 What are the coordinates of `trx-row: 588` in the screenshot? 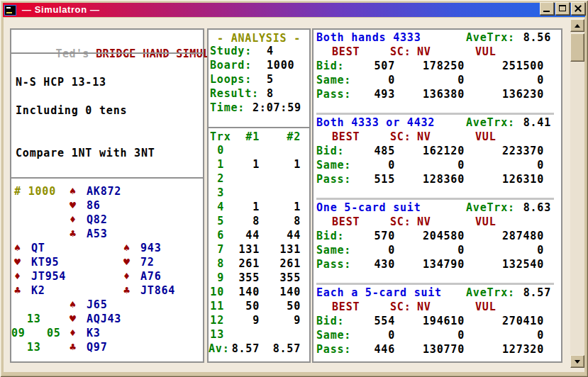 It's located at (259, 221).